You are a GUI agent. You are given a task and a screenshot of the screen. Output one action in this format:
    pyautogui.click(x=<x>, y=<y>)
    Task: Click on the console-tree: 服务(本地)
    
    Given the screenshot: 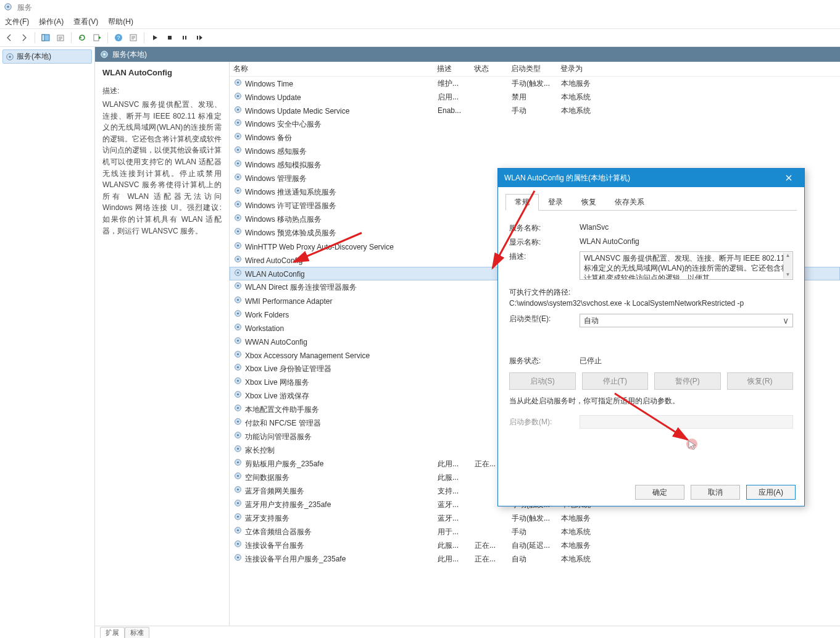 What is the action you would take?
    pyautogui.click(x=48, y=342)
    